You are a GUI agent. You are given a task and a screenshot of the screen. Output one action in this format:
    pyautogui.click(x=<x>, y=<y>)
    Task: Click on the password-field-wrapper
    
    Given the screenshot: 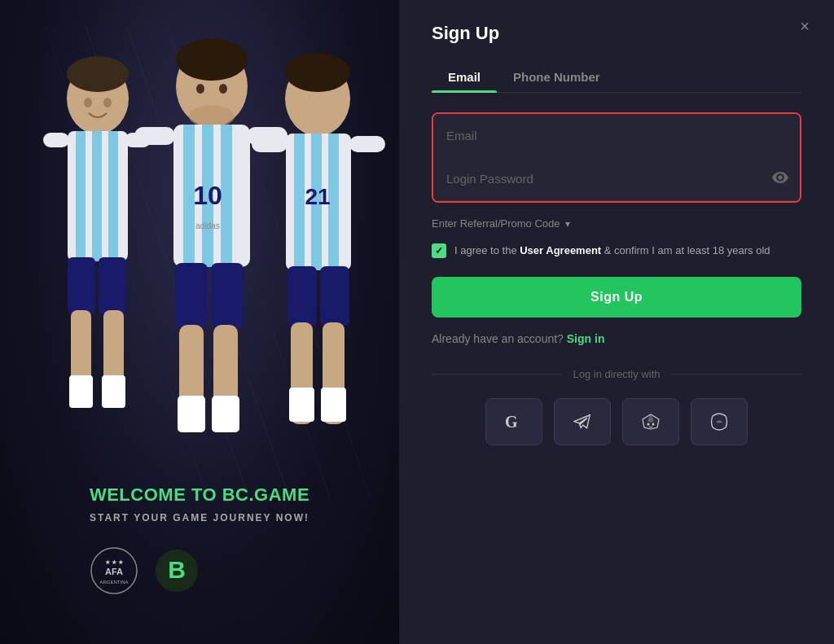 What is the action you would take?
    pyautogui.click(x=617, y=179)
    